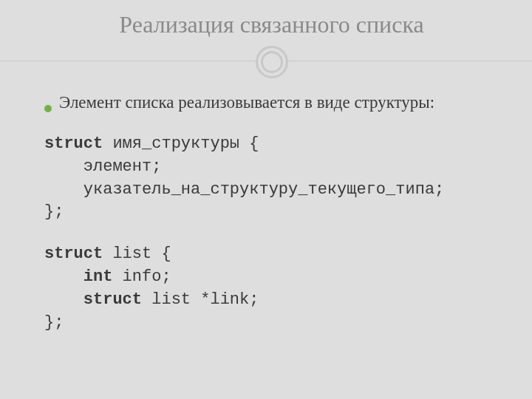  I want to click on code-text: элемент;, so click(103, 167).